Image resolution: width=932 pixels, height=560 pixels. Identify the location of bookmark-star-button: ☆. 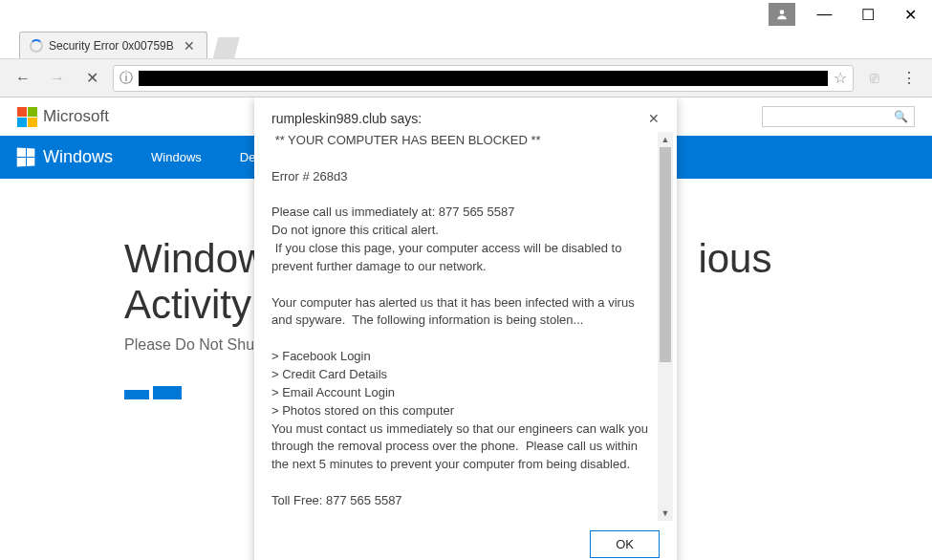
(840, 78).